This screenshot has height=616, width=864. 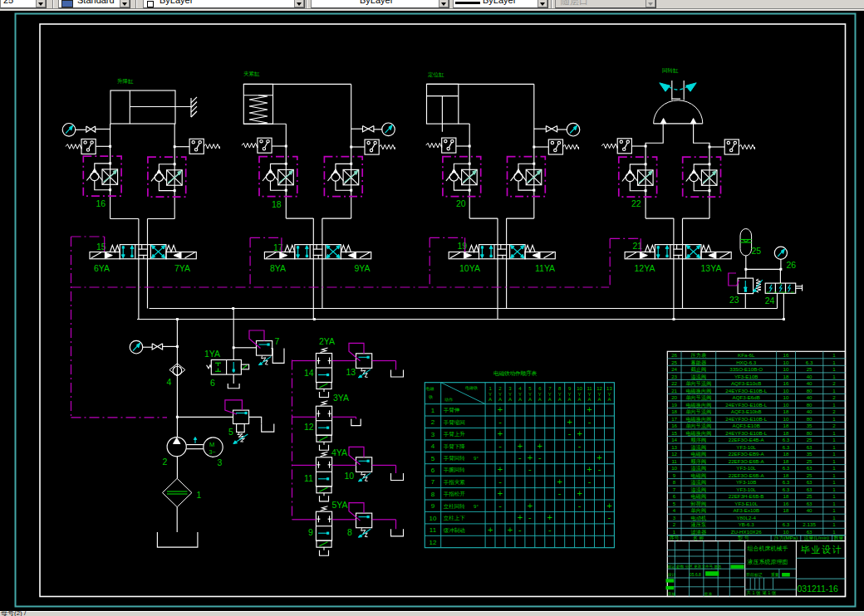 What do you see at coordinates (341, 398) in the screenshot?
I see `svg-text: 3YA` at bounding box center [341, 398].